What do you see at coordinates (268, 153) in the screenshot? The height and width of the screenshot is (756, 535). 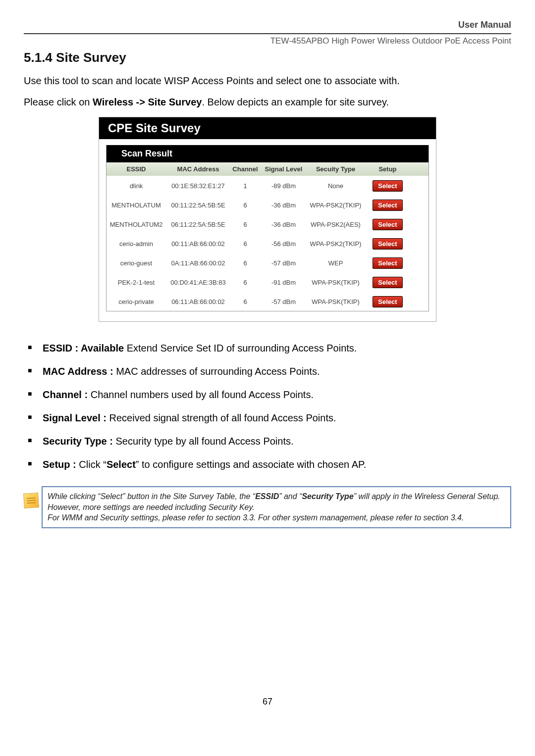 I see `scan-result-header: Scan Result` at bounding box center [268, 153].